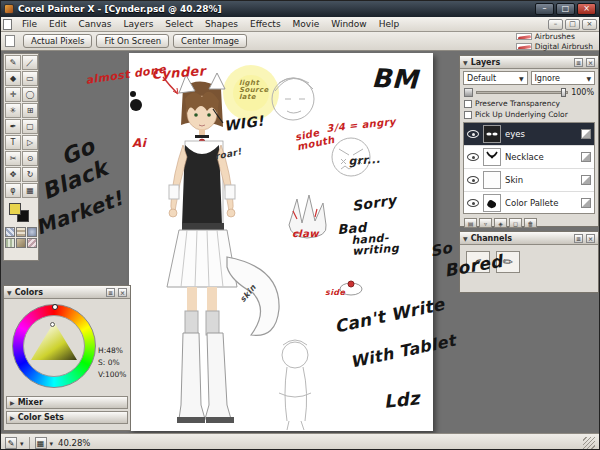 The height and width of the screenshot is (450, 600). Describe the element at coordinates (222, 24) in the screenshot. I see `menu-shapes: Shapes` at that location.